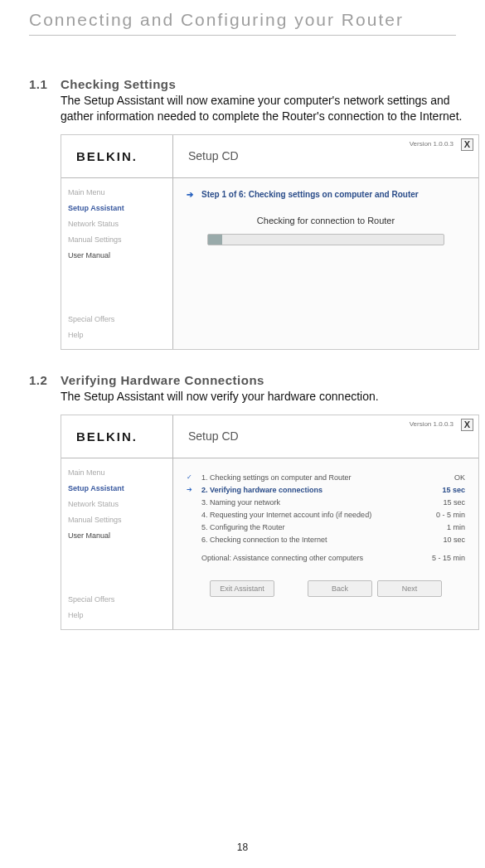 The image size is (485, 868). Describe the element at coordinates (340, 589) in the screenshot. I see `back-button: Back` at that location.